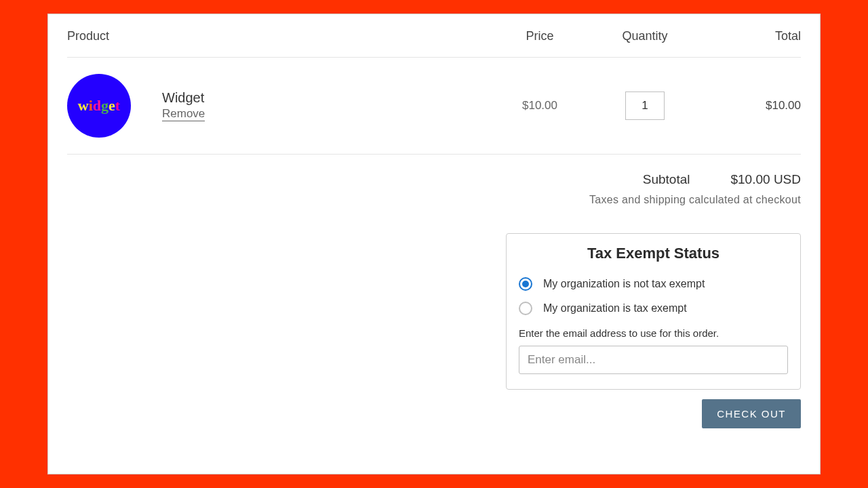  Describe the element at coordinates (615, 308) in the screenshot. I see `radio-exempt-label: My organization is tax exempt` at that location.